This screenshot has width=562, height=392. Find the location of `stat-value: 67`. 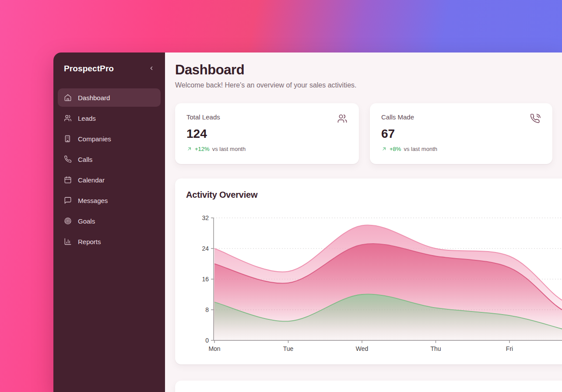

stat-value: 67 is located at coordinates (461, 134).